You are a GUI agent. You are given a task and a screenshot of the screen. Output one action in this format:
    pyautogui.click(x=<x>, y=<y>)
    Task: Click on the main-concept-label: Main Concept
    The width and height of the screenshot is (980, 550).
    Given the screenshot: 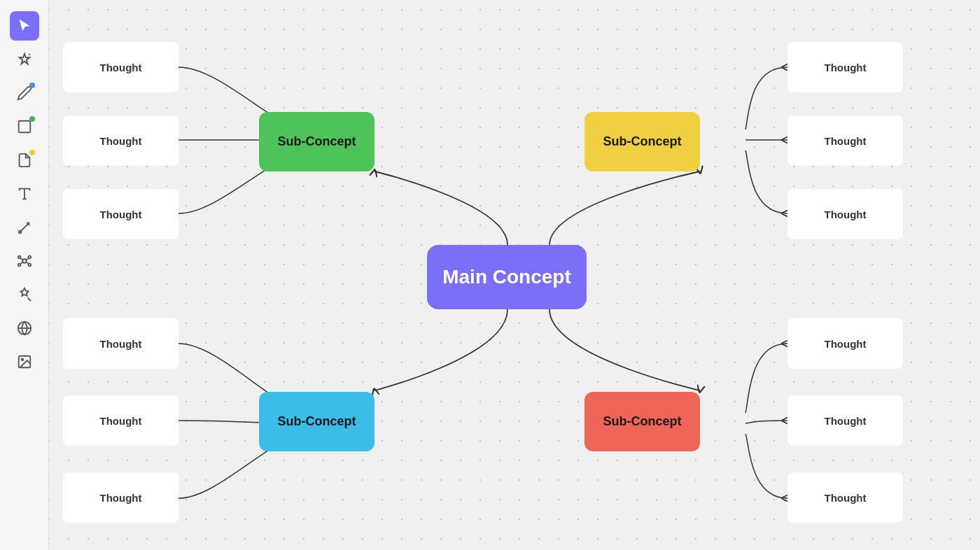 What is the action you would take?
    pyautogui.click(x=507, y=277)
    